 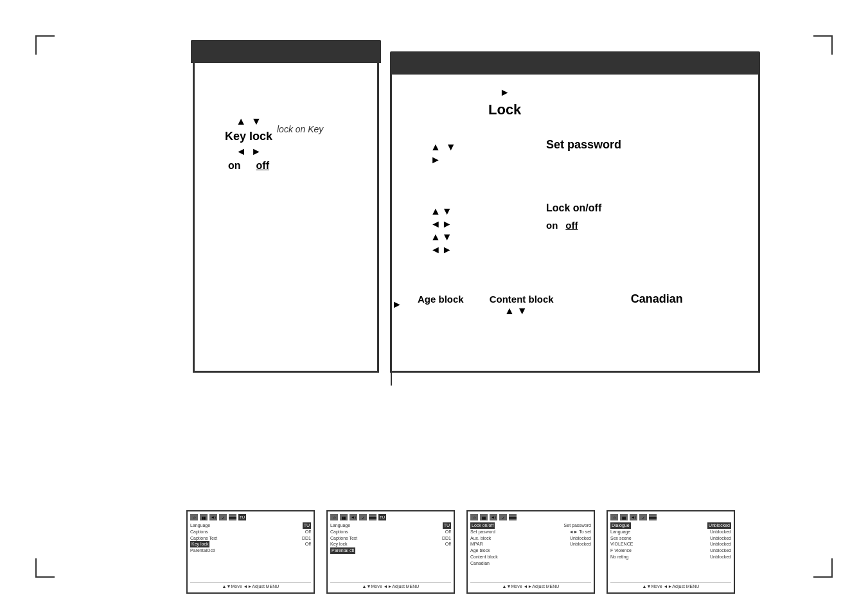 I want to click on thumb3-rows: Lock on/off Set password Set pasword ◄► …, so click(x=531, y=545).